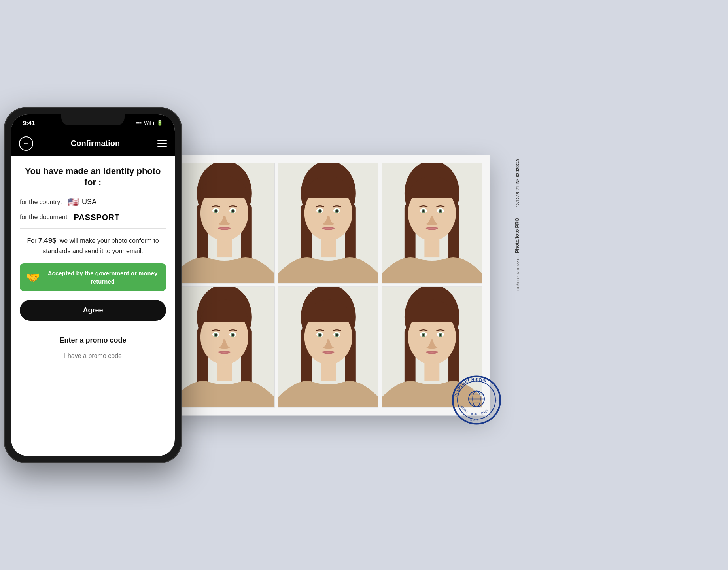  I want to click on flag-icon: 🇺🇸, so click(74, 202).